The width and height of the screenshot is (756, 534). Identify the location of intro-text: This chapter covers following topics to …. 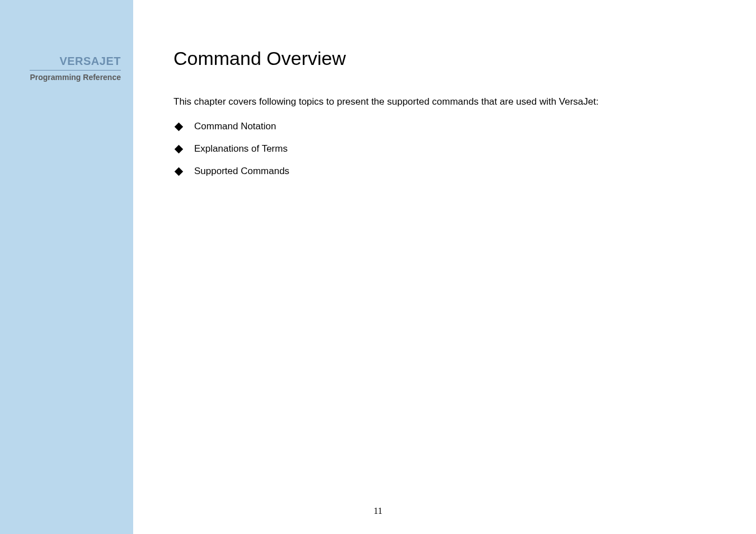
(453, 102).